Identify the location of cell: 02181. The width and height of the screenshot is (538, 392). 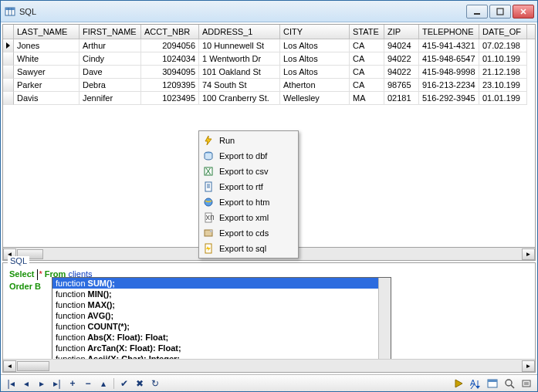
(401, 99).